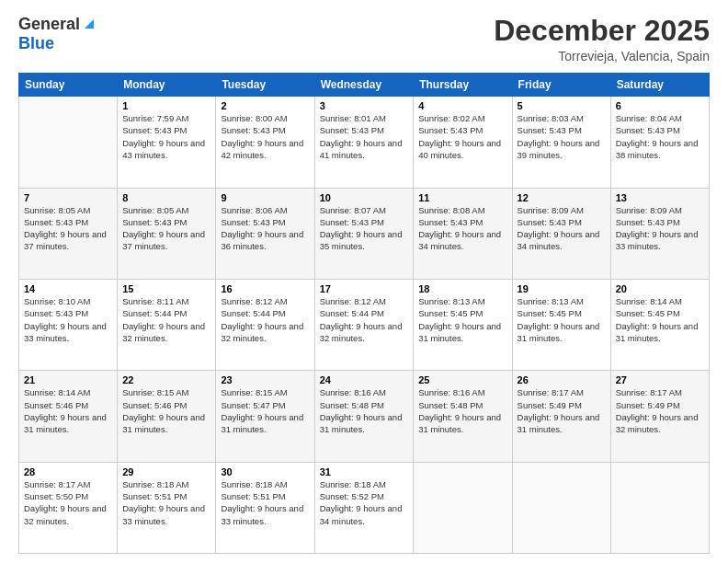 This screenshot has width=728, height=563. I want to click on day-number: 22, so click(166, 380).